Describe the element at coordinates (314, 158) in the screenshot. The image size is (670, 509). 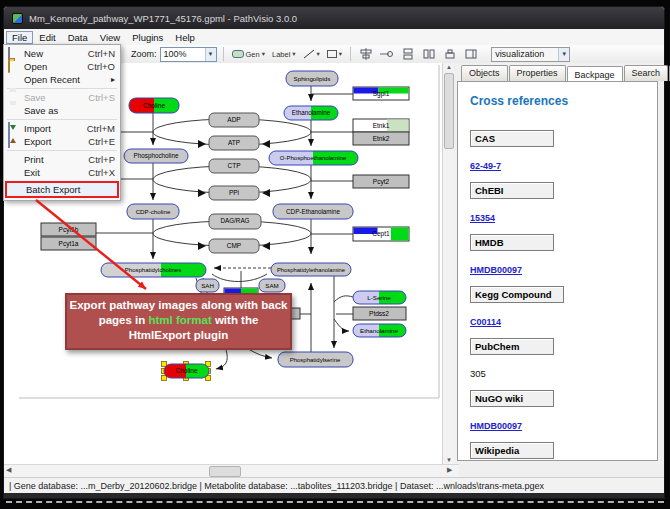
I see `node-o-phosphoethanolamine: O-Phosphoethanolamine` at that location.